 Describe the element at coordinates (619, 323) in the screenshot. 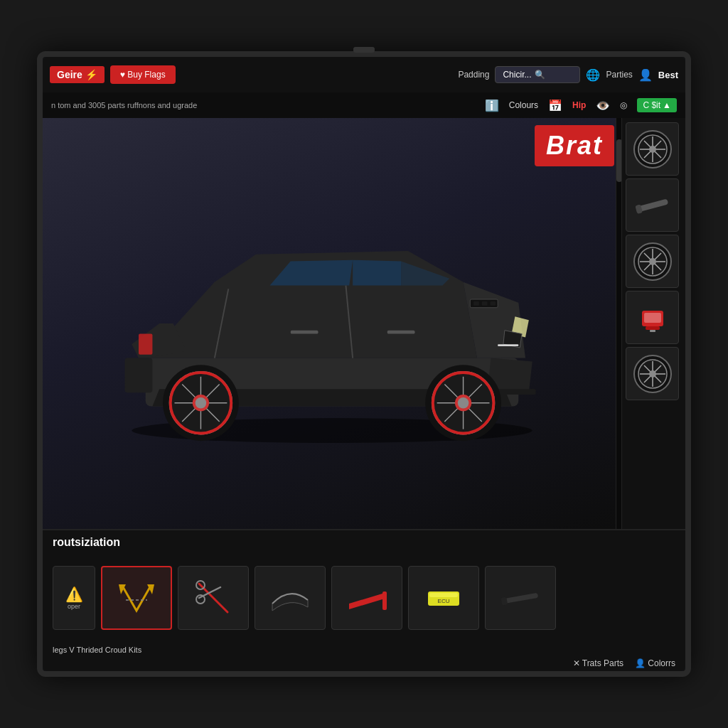

I see `viewport-scrollbar` at that location.